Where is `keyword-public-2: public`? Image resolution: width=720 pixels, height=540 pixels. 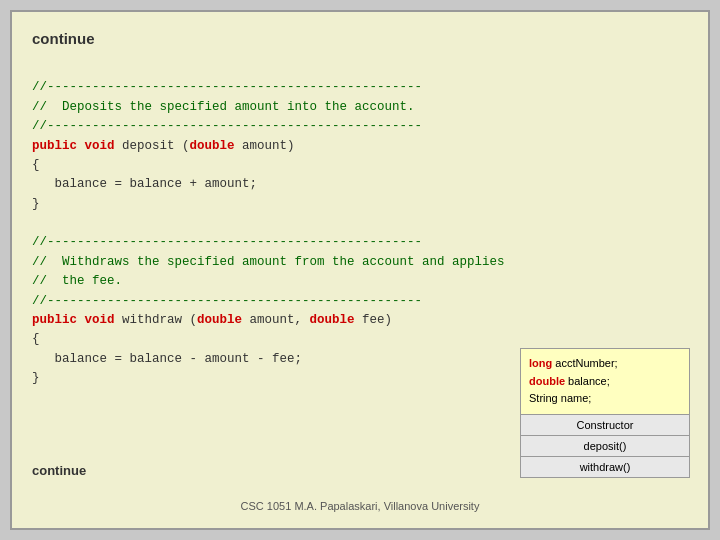 keyword-public-2: public is located at coordinates (54, 320).